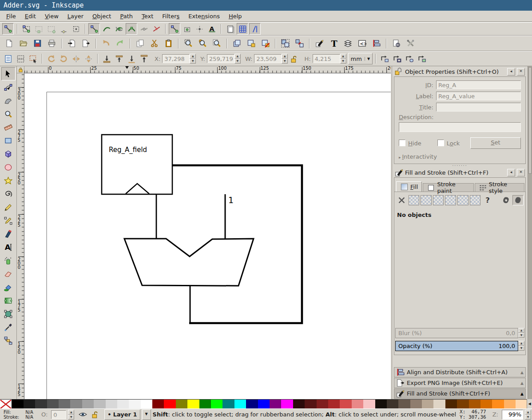 This screenshot has width=532, height=420. What do you see at coordinates (144, 59) in the screenshot?
I see `raise-to-top-button` at bounding box center [144, 59].